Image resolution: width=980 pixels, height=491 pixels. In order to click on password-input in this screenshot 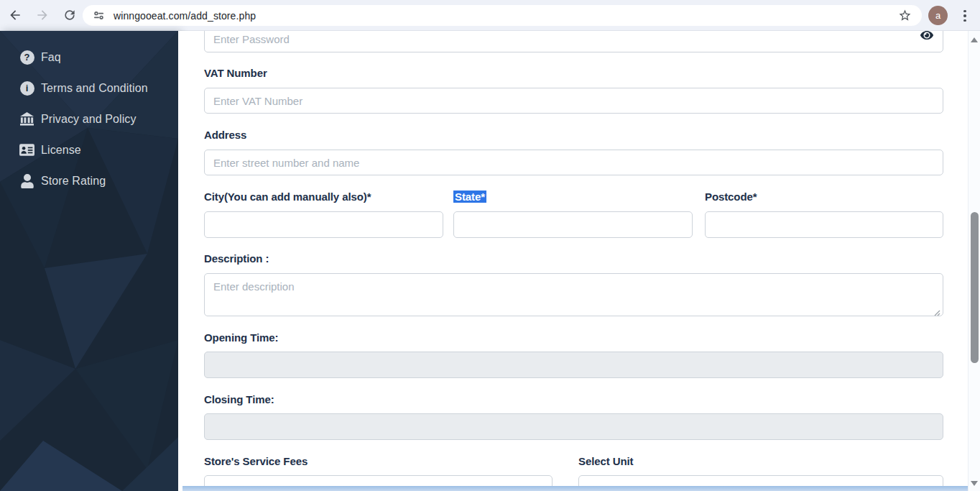, I will do `click(573, 42)`.